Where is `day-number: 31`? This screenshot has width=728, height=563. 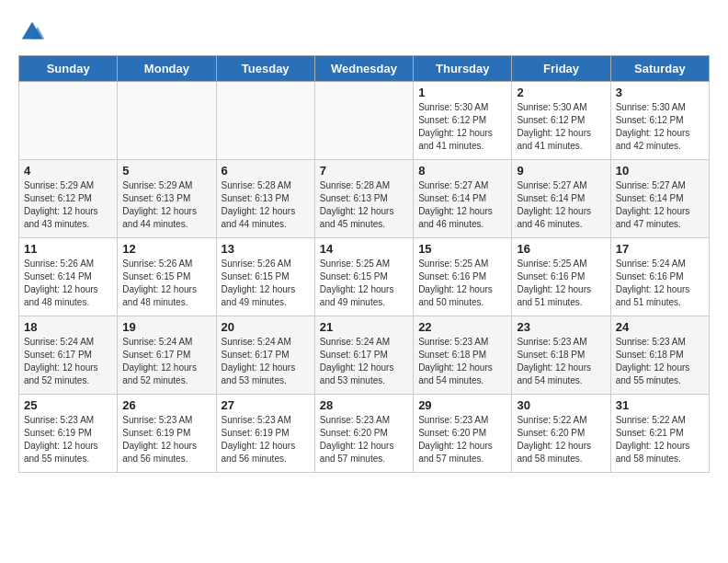 day-number: 31 is located at coordinates (660, 405).